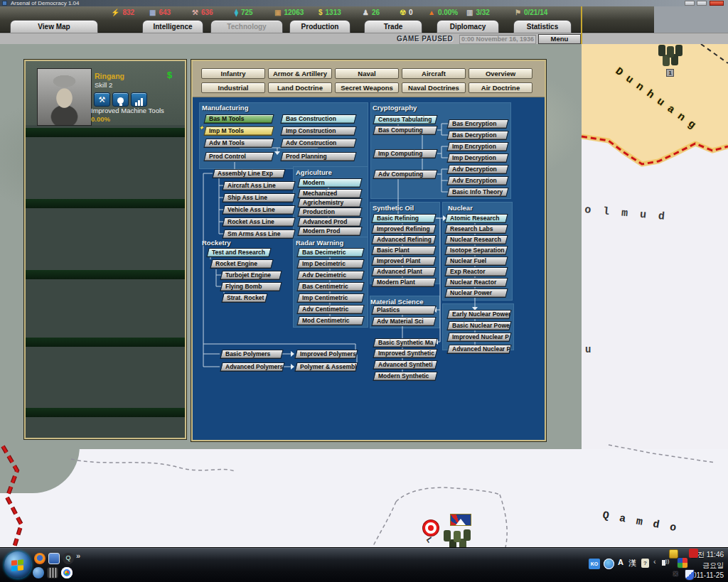 The height and width of the screenshot is (582, 728). Describe the element at coordinates (621, 562) in the screenshot. I see `ime-alpha-icon: A` at that location.